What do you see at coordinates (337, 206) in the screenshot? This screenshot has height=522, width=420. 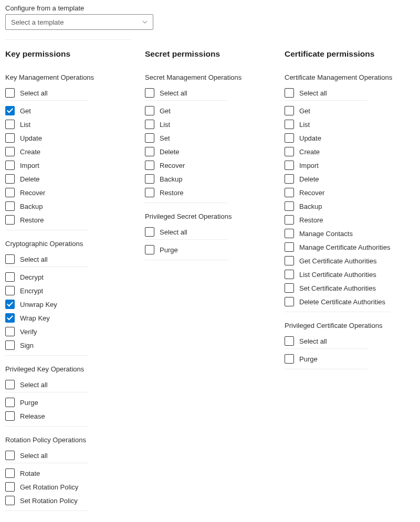 I see `option-row: Backup` at bounding box center [337, 206].